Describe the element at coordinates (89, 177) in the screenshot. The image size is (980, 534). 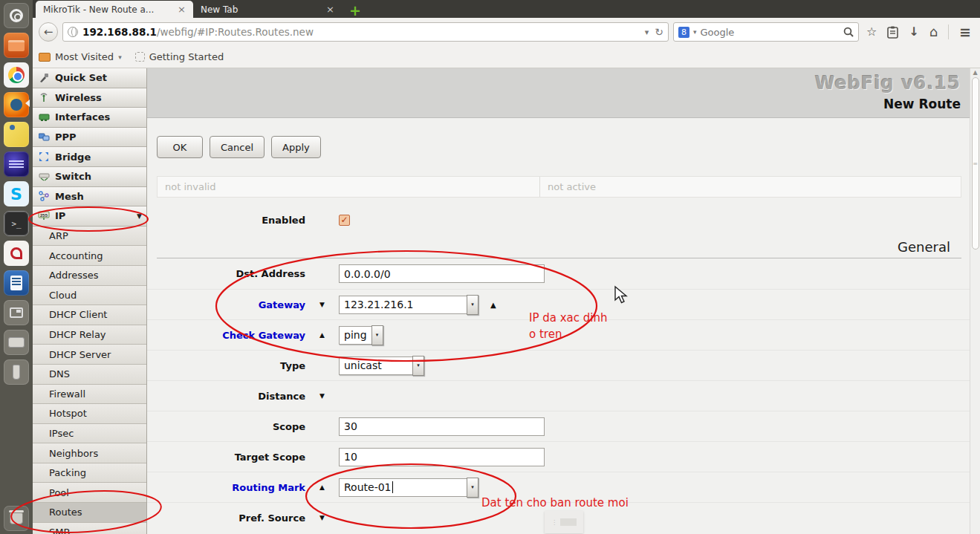
I see `sidebar-item-switch: Switch` at that location.